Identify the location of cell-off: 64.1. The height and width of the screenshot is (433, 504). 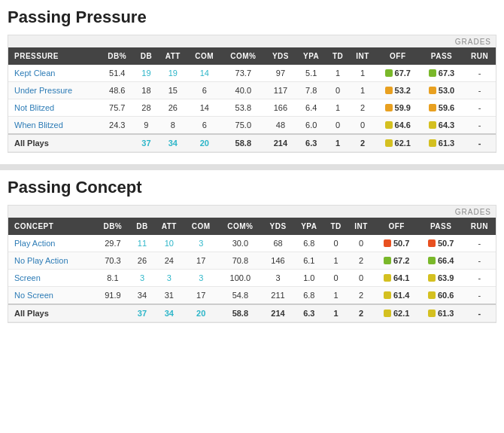
(397, 279).